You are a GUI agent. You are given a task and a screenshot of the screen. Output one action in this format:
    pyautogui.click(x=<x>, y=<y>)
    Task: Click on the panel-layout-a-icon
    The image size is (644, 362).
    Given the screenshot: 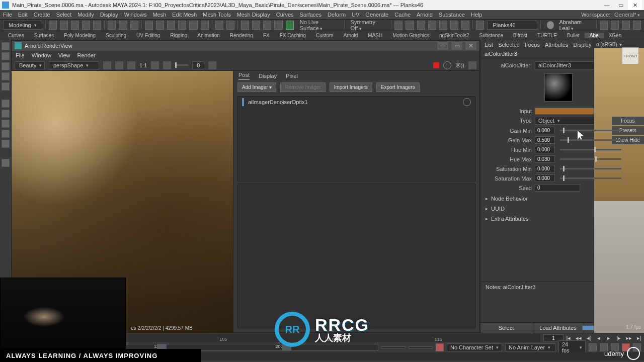 What is the action you would take?
    pyautogui.click(x=604, y=25)
    